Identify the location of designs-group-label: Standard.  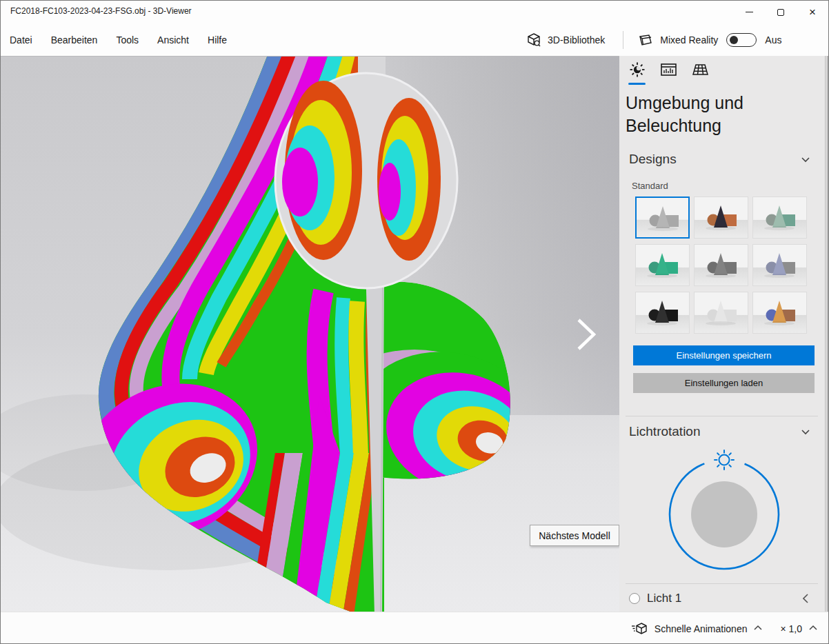
(650, 186).